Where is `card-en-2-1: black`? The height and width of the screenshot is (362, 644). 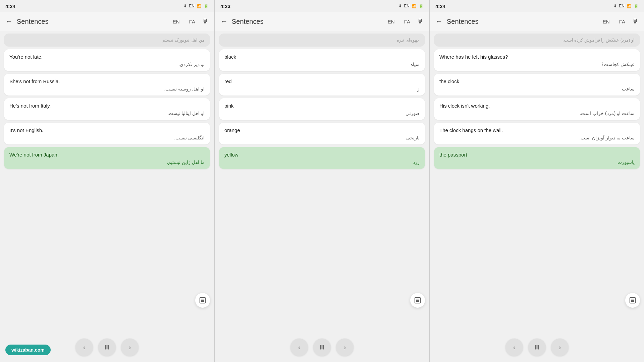 card-en-2-1: black is located at coordinates (322, 57).